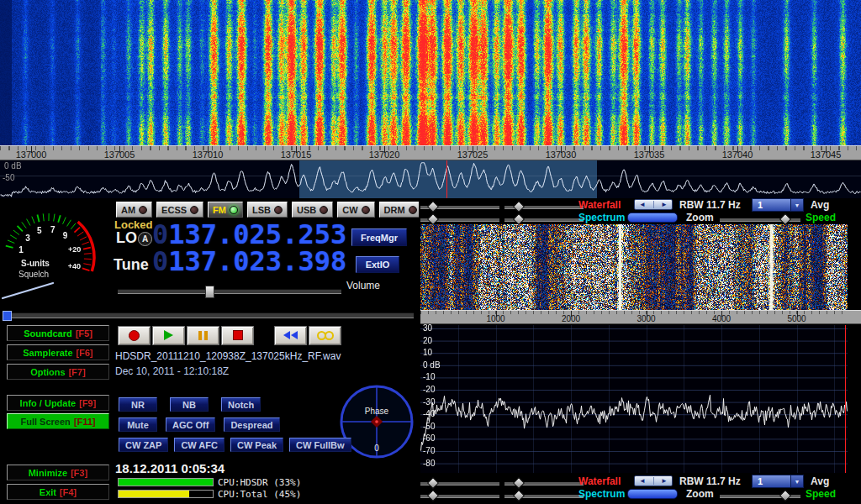  Describe the element at coordinates (460, 207) in the screenshot. I see `waterfall-brightness-slider-top` at that location.